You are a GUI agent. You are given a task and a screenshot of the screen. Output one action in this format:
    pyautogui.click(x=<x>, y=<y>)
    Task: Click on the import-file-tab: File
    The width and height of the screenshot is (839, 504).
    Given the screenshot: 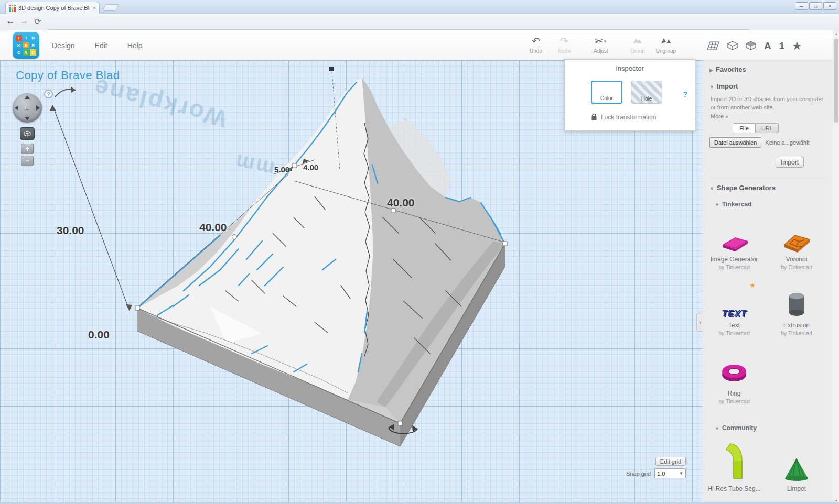 What is the action you would take?
    pyautogui.click(x=744, y=128)
    